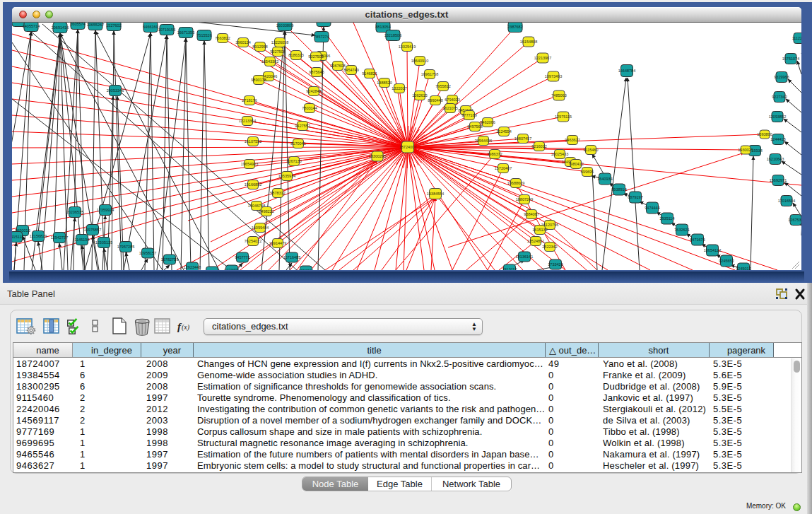 The height and width of the screenshot is (514, 812). Describe the element at coordinates (452, 100) in the screenshot. I see `svg-text: 6794023` at that location.